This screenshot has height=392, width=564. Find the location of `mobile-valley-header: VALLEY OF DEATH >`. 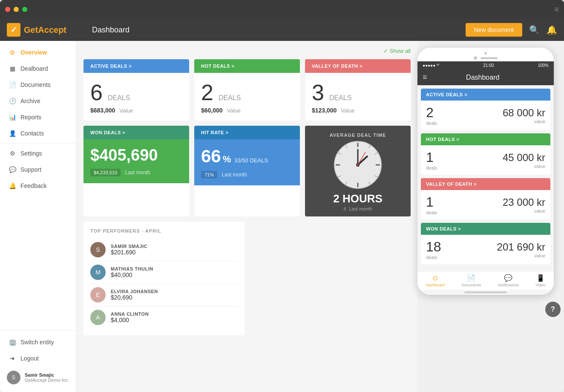

mobile-valley-header: VALLEY OF DEATH > is located at coordinates (486, 184).